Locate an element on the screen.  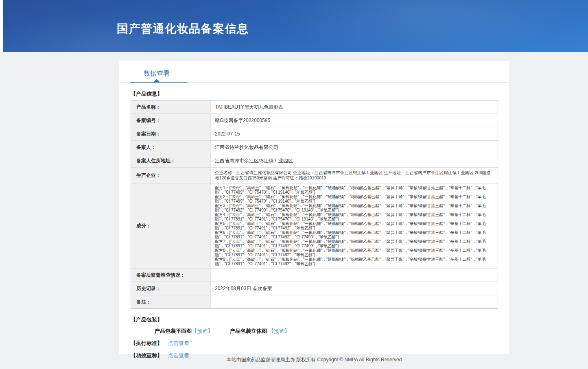
table-row-registrant-address: 备案人住所地址：江西省鹰潭市余江区锦江镇工业园区 is located at coordinates (314, 160).